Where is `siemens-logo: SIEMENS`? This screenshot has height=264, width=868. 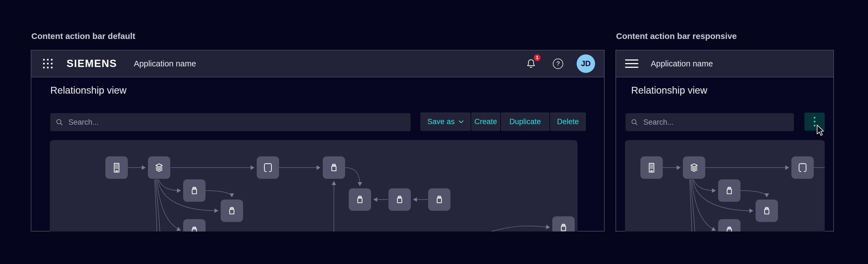
siemens-logo: SIEMENS is located at coordinates (92, 63).